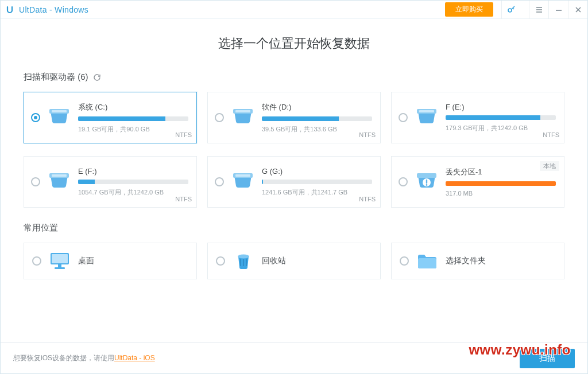  I want to click on close-icon, so click(578, 10).